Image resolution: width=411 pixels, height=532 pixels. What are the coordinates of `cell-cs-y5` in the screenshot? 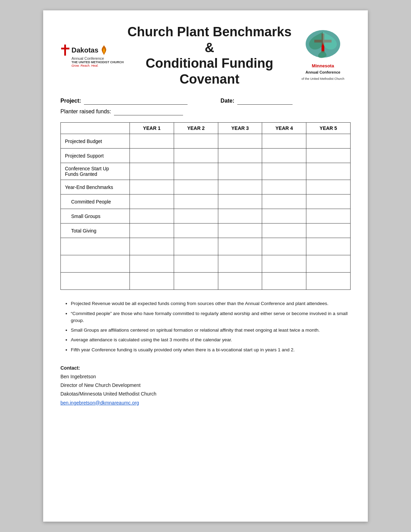 It's located at (328, 171).